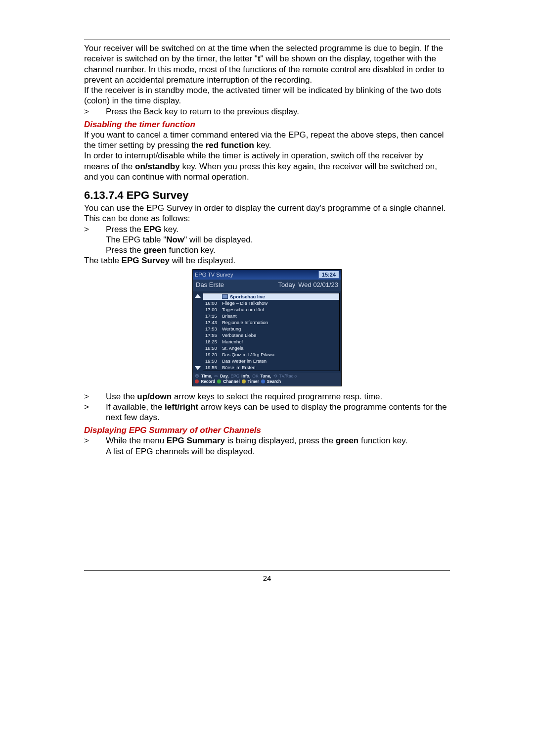 The image size is (534, 756). Describe the element at coordinates (278, 112) in the screenshot. I see `back-key-text: Press the Back key to return to the prev…` at that location.